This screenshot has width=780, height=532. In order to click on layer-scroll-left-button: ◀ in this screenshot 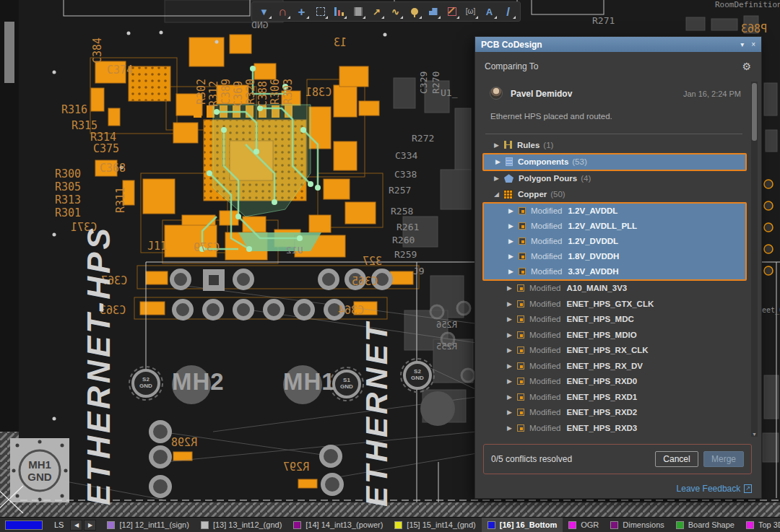, I will do `click(77, 526)`.